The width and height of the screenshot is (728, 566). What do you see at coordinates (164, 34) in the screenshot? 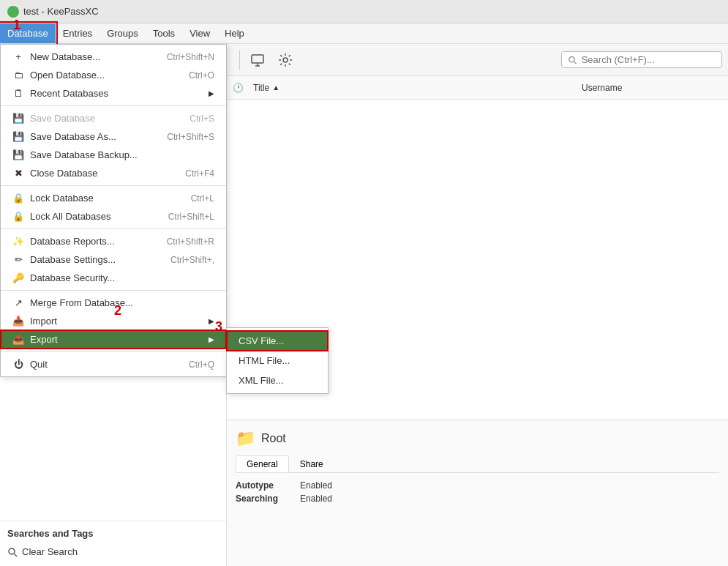
I see `menu-tools: Tools` at bounding box center [164, 34].